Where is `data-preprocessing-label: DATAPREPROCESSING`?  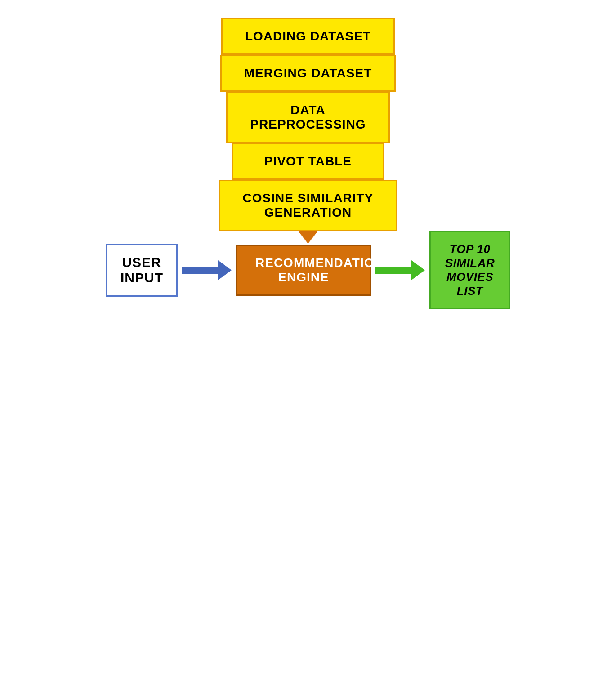 data-preprocessing-label: DATAPREPROCESSING is located at coordinates (308, 117).